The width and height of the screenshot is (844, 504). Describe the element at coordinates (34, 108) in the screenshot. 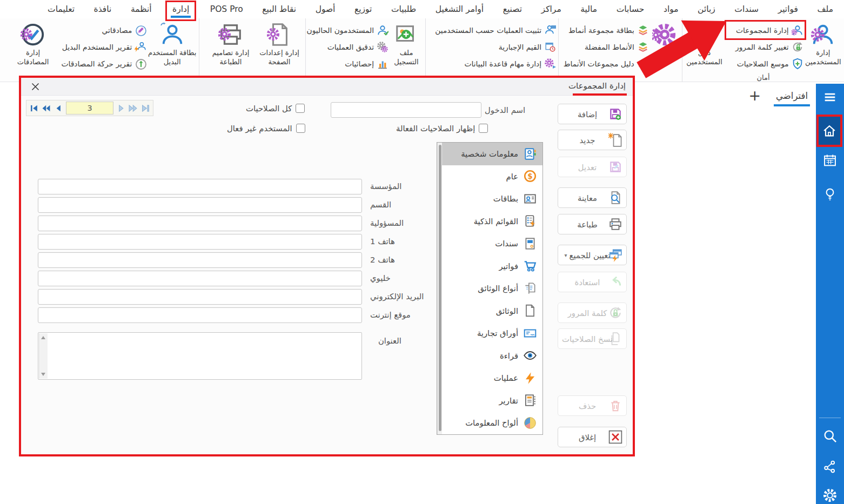

I see `first-record-icon` at that location.